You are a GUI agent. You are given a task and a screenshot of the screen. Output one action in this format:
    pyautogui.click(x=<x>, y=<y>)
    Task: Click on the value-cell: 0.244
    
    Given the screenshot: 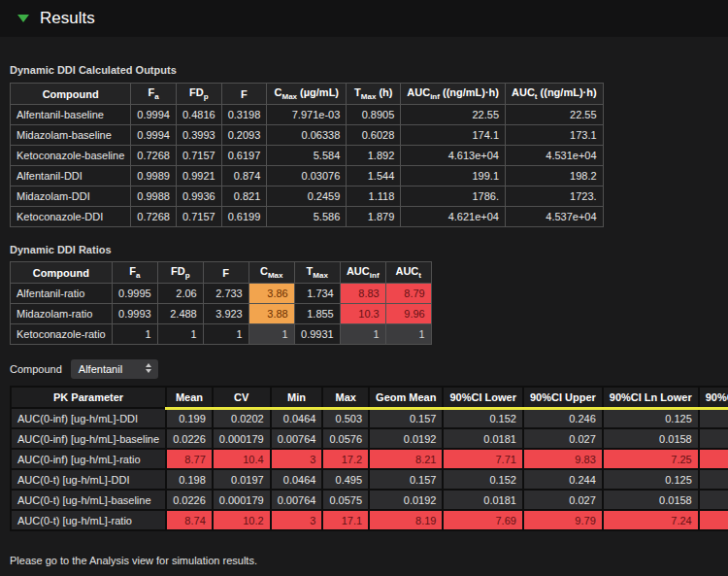 What is the action you would take?
    pyautogui.click(x=563, y=480)
    